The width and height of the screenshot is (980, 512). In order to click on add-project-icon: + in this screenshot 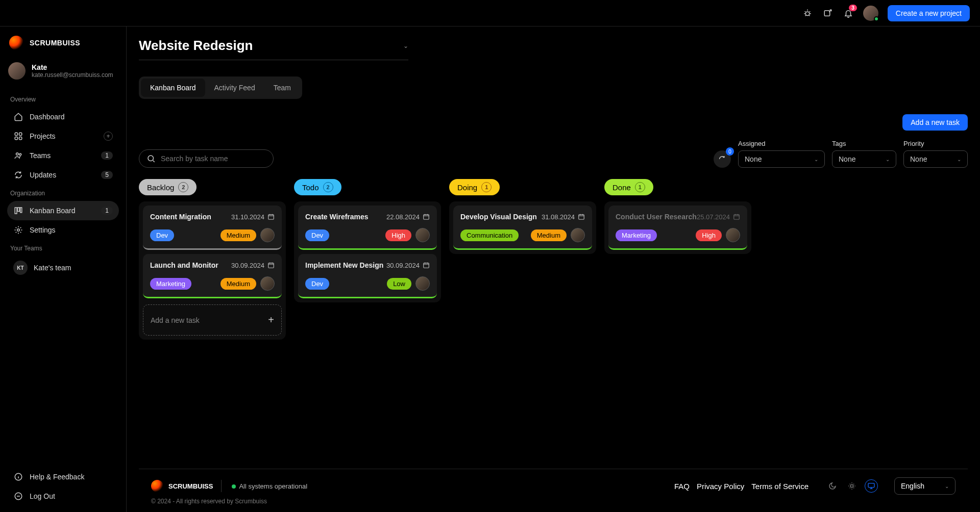, I will do `click(108, 136)`.